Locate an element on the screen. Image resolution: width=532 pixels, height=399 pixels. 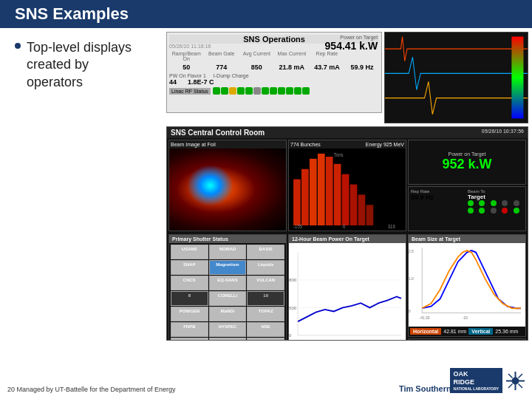
svg-text: 800 is located at coordinates (293, 279).